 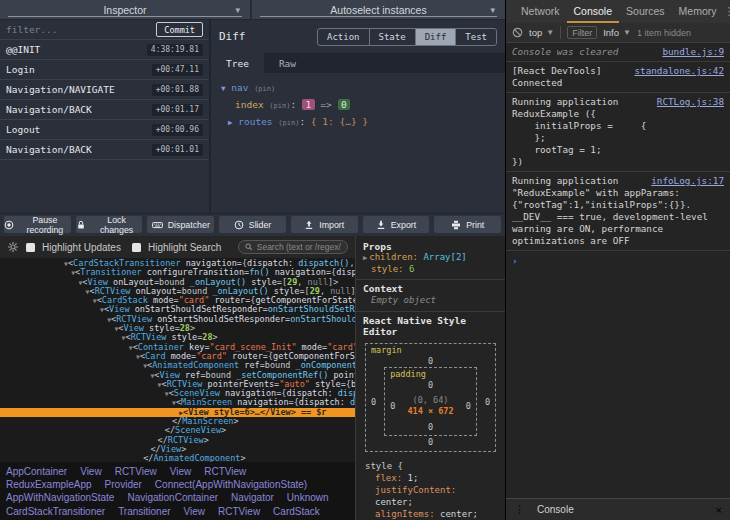 What do you see at coordinates (238, 63) in the screenshot?
I see `tab-tree: Tree` at bounding box center [238, 63].